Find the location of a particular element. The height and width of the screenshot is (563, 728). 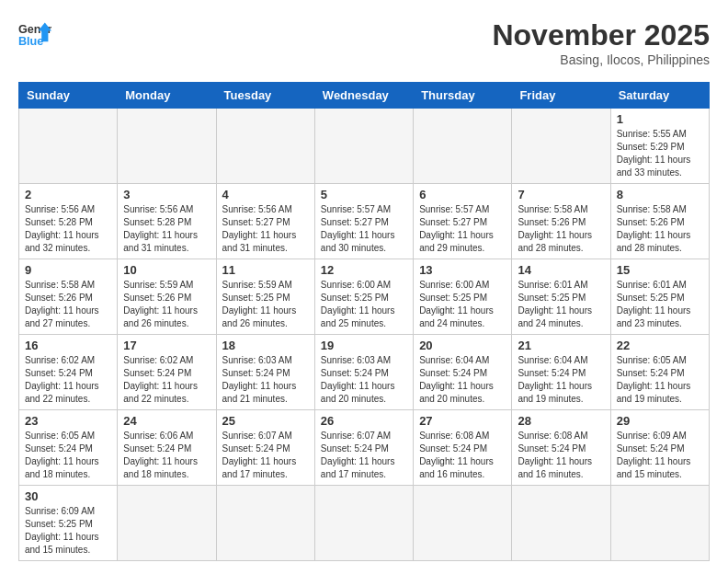

day-info: Sunrise: 5:59 AM Sunset: 5:25 PM Dayligh… is located at coordinates (266, 304).